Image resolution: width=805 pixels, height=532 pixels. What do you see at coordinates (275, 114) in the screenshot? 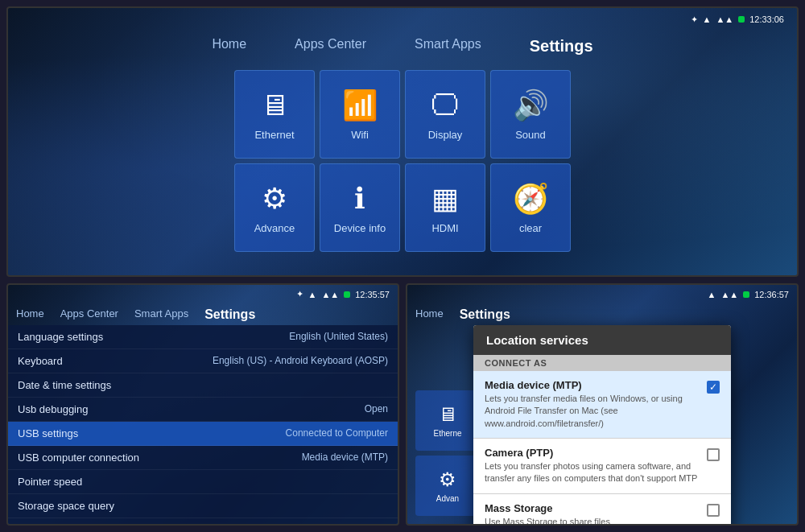
I see `tile-ethernet: 🖥 Ethernet` at bounding box center [275, 114].